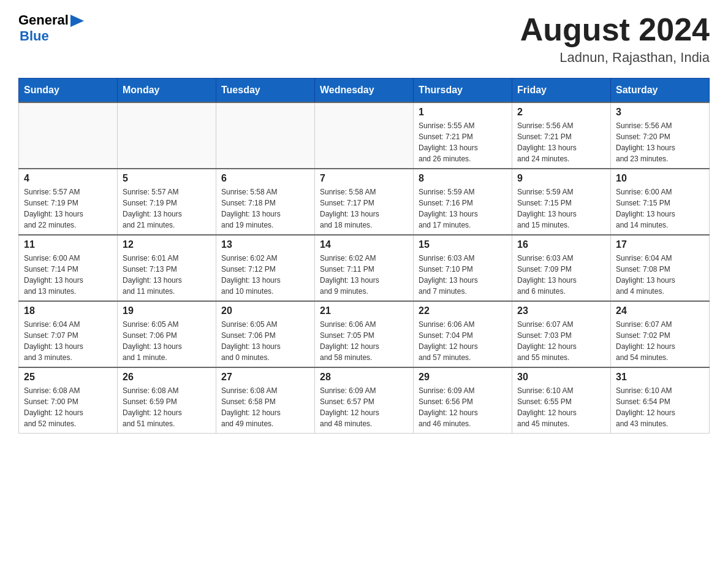 This screenshot has height=563, width=728. What do you see at coordinates (364, 178) in the screenshot?
I see `day-number: 7` at bounding box center [364, 178].